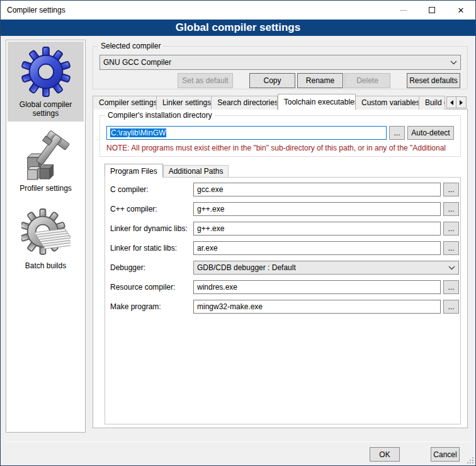  I want to click on linker-dynamic-label: Linker for dynamic libs:, so click(152, 229).